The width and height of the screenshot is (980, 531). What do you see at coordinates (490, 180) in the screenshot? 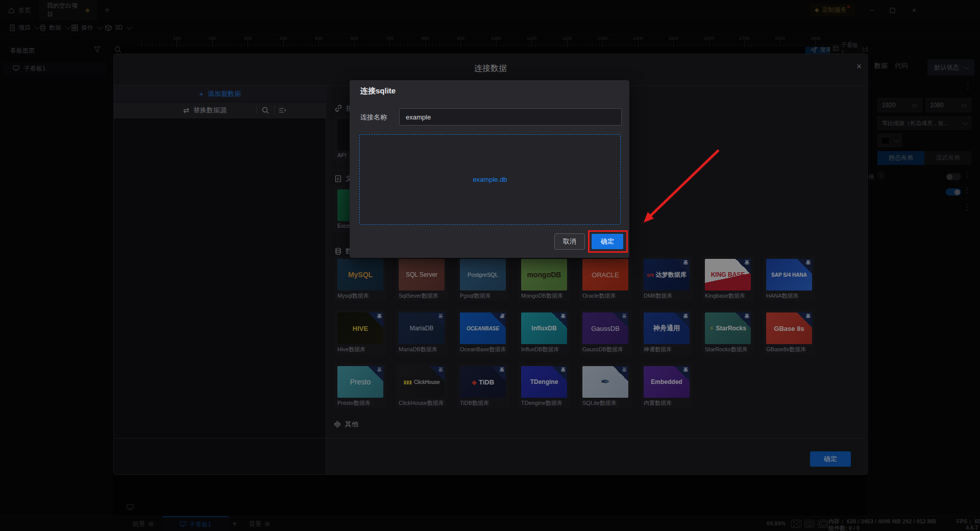
I see `file-drop-area: example.db` at bounding box center [490, 180].